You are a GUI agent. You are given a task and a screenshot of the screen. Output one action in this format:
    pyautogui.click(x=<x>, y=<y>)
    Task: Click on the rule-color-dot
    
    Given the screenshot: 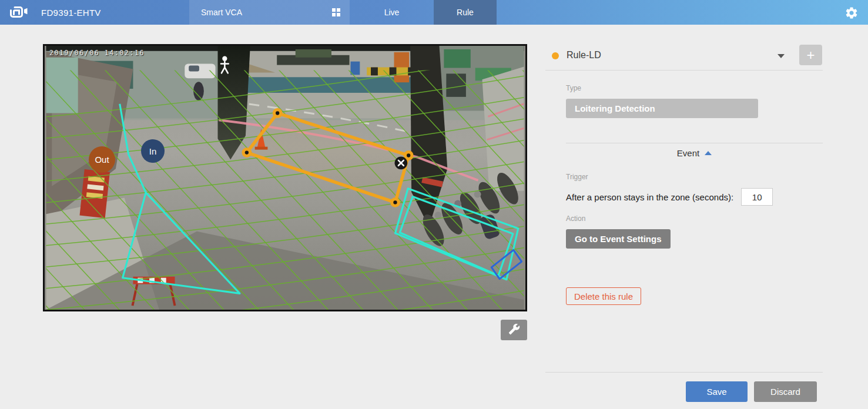 What is the action you would take?
    pyautogui.click(x=555, y=56)
    